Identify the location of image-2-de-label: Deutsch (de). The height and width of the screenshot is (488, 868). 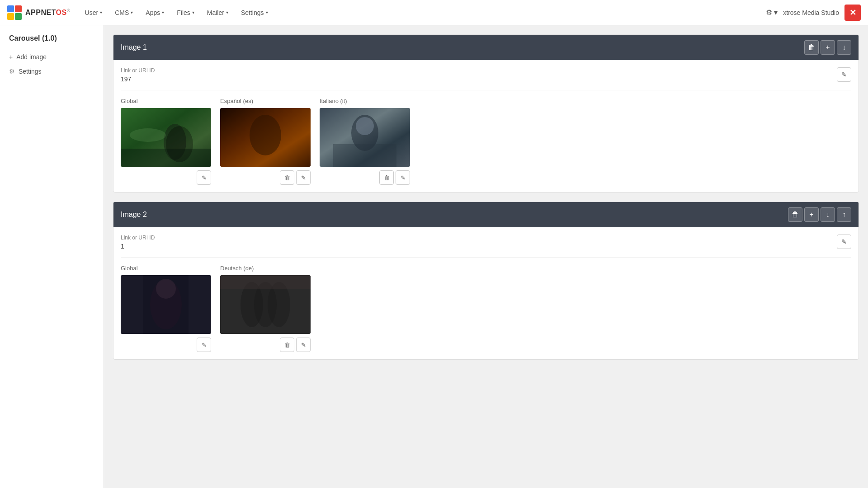
(265, 268).